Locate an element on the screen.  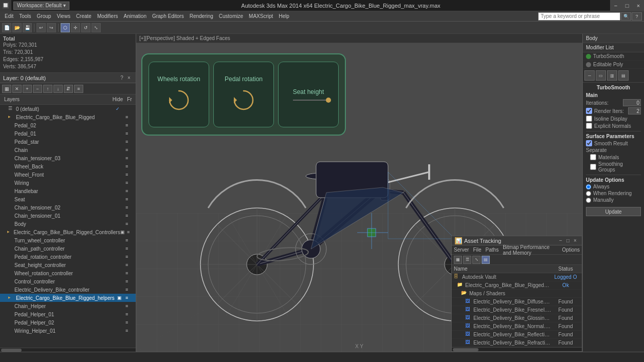
list-item: Control_controller ≡ is located at coordinates (68, 281).